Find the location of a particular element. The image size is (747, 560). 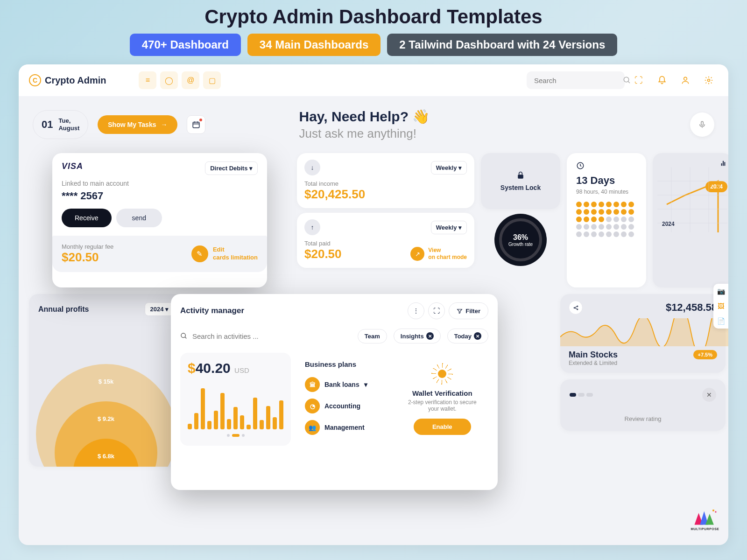

arrow-down-icon: ↓ is located at coordinates (312, 168).